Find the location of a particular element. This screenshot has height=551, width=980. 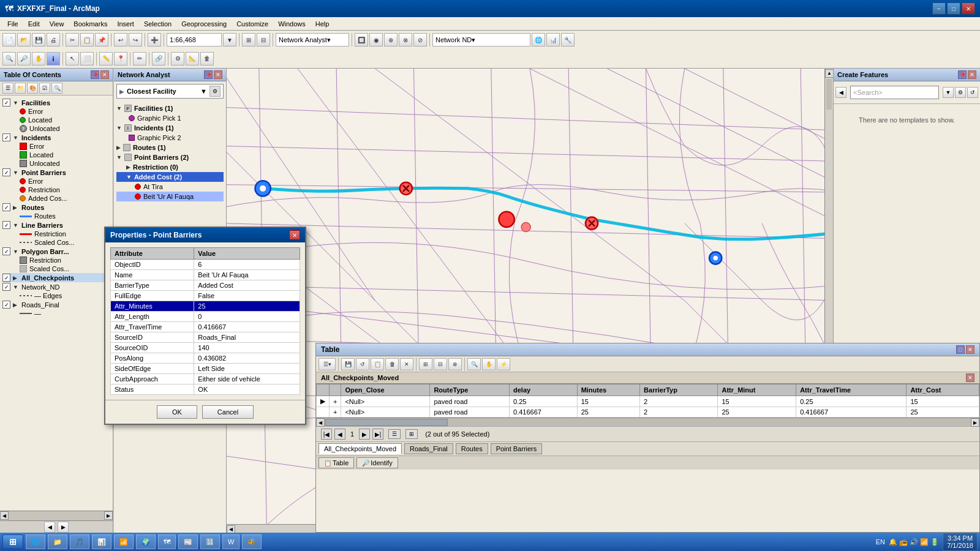

map-scroll-up: ▲ is located at coordinates (829, 73).